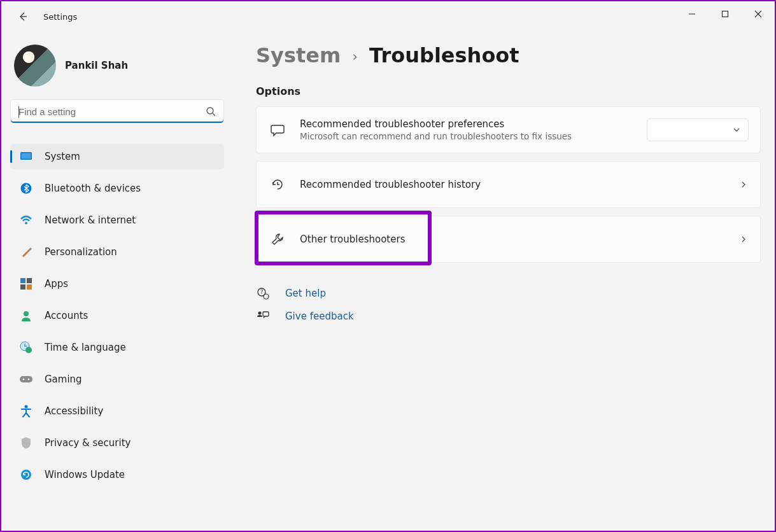 The height and width of the screenshot is (532, 776). I want to click on person-icon, so click(26, 316).